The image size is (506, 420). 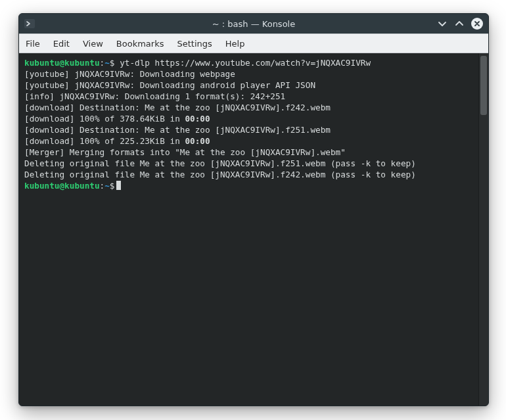 I want to click on menu-edit: Edit, so click(x=62, y=43).